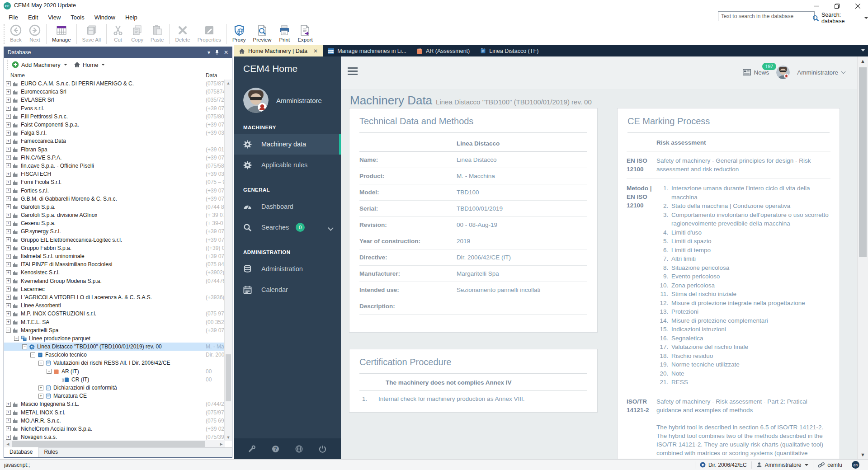 Image resolution: width=868 pixels, height=470 pixels. I want to click on tree-row: + Euromeccanica Srl (075874, so click(115, 92).